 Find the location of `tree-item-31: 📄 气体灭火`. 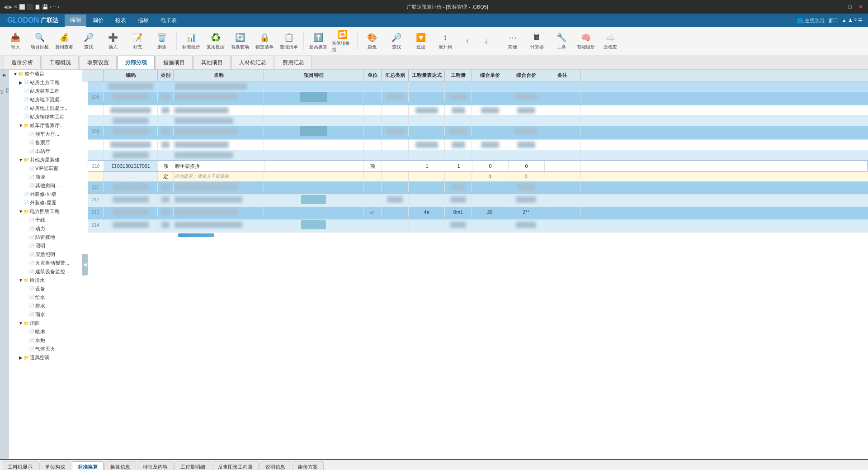

tree-item-31: 📄 气体灭火 is located at coordinates (45, 349).